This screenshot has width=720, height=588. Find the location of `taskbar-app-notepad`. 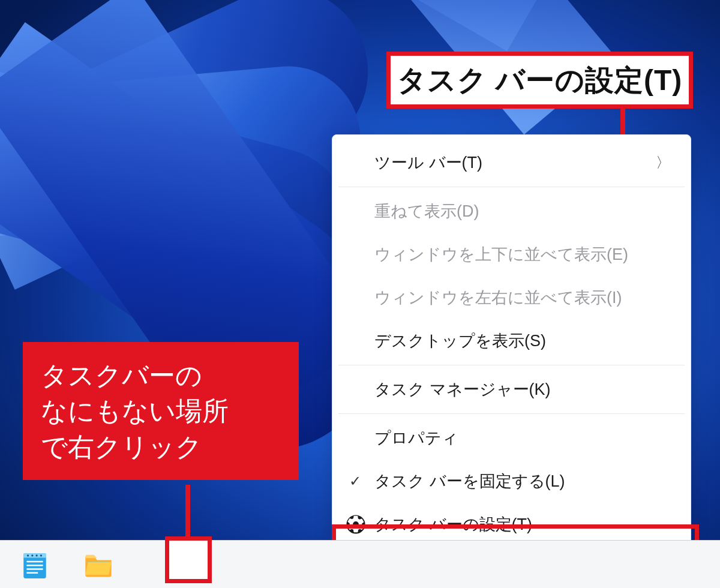

taskbar-app-notepad is located at coordinates (35, 565).